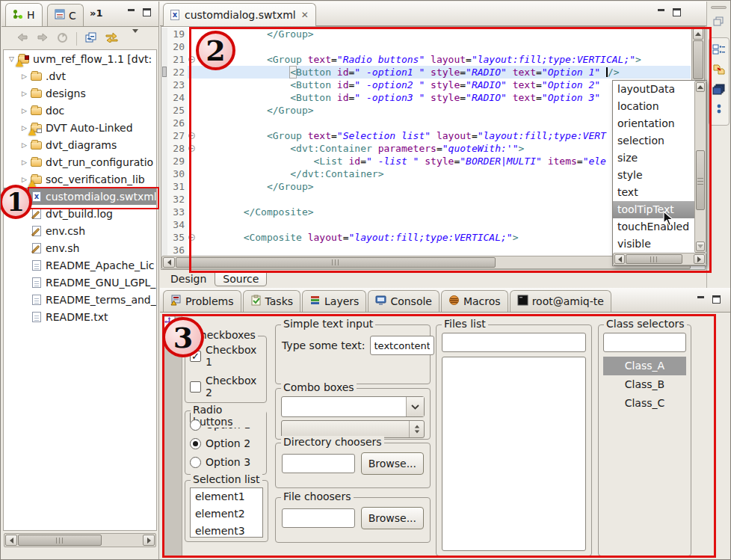  I want to click on tree-item: ▷.dvt, so click(80, 76).